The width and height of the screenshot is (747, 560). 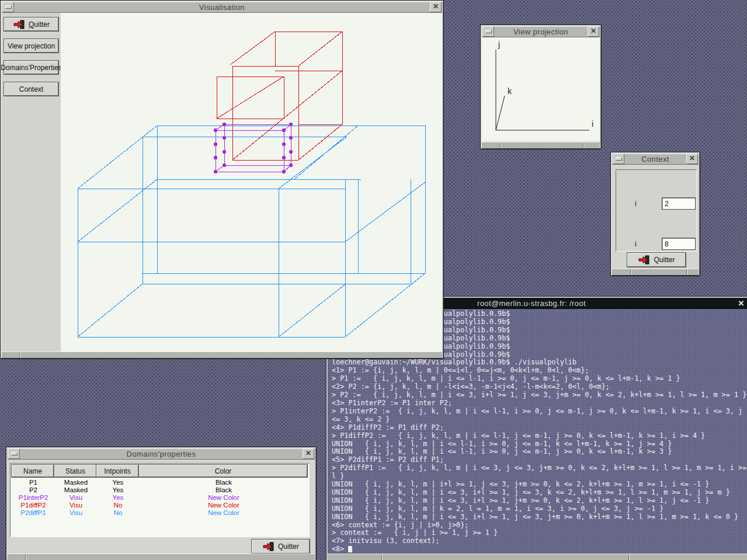 What do you see at coordinates (160, 498) in the screenshot?
I see `table-row: P1interP2VisuYesNew Color` at bounding box center [160, 498].